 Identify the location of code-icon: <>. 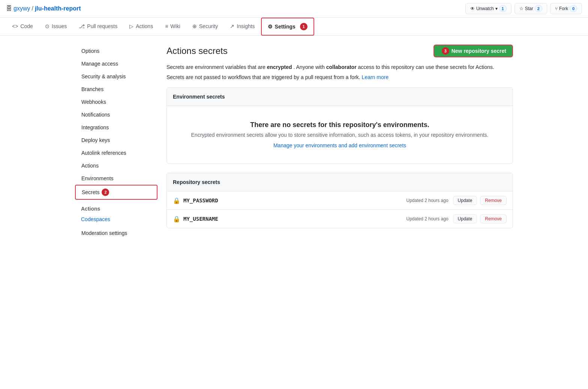
(15, 26).